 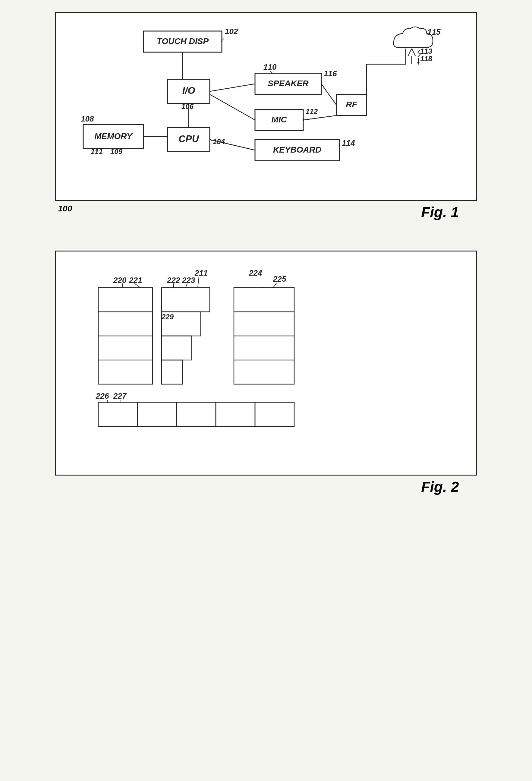 I want to click on ref-109: 109, so click(x=116, y=152).